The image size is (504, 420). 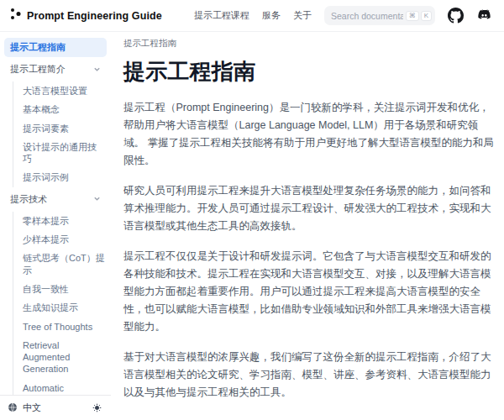 What do you see at coordinates (60, 129) in the screenshot?
I see `sidebar-item-elements: 提示词要素` at bounding box center [60, 129].